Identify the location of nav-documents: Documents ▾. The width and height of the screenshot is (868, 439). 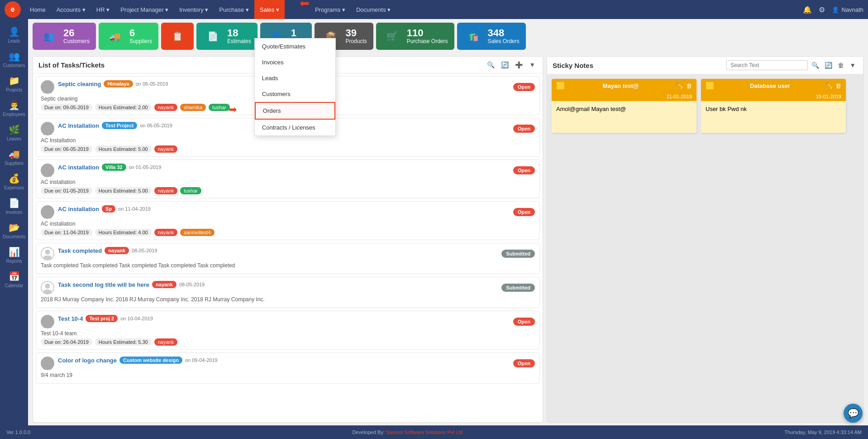
(373, 10).